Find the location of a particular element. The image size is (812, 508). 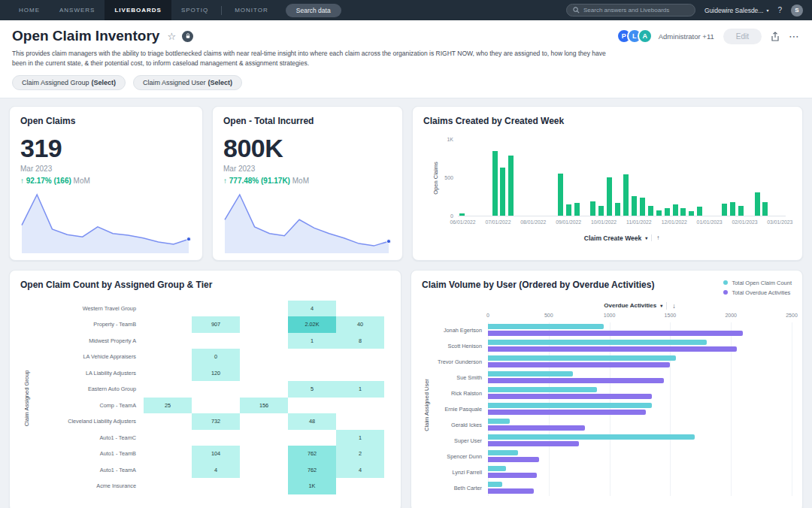

sort-ascending-icon: ↑ is located at coordinates (656, 237).